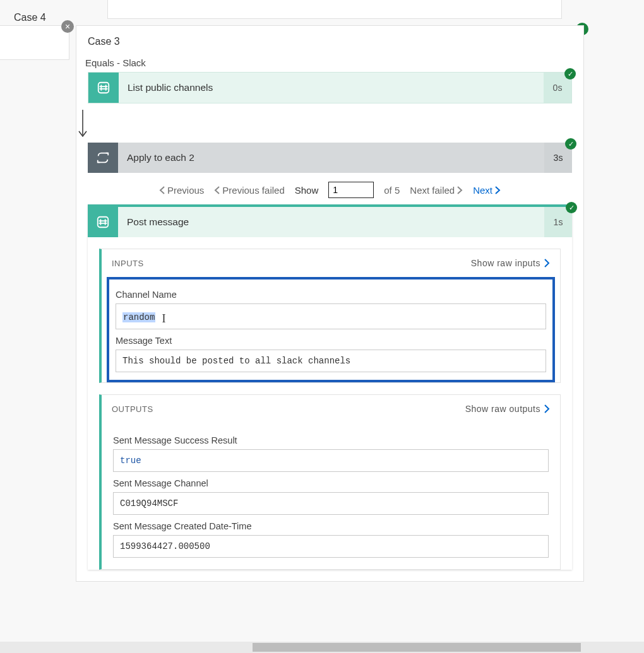 This screenshot has height=653, width=644. I want to click on message-text-value: This should be posted to all slack chann…, so click(331, 361).